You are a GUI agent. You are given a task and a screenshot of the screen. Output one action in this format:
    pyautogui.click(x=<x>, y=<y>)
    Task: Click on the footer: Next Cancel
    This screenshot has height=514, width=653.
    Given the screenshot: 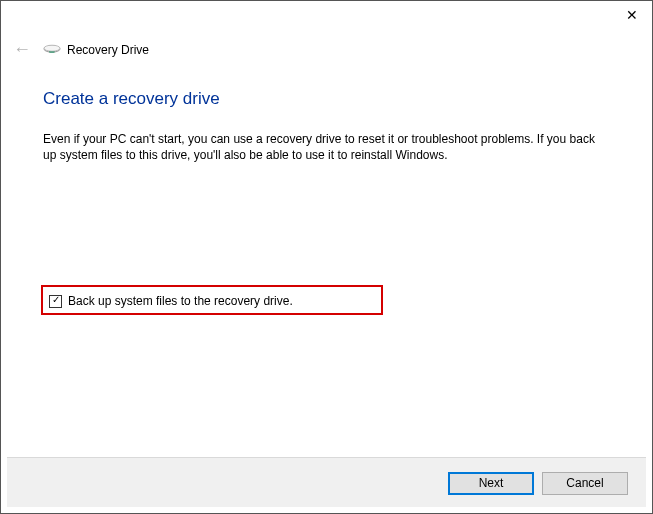 What is the action you would take?
    pyautogui.click(x=326, y=482)
    